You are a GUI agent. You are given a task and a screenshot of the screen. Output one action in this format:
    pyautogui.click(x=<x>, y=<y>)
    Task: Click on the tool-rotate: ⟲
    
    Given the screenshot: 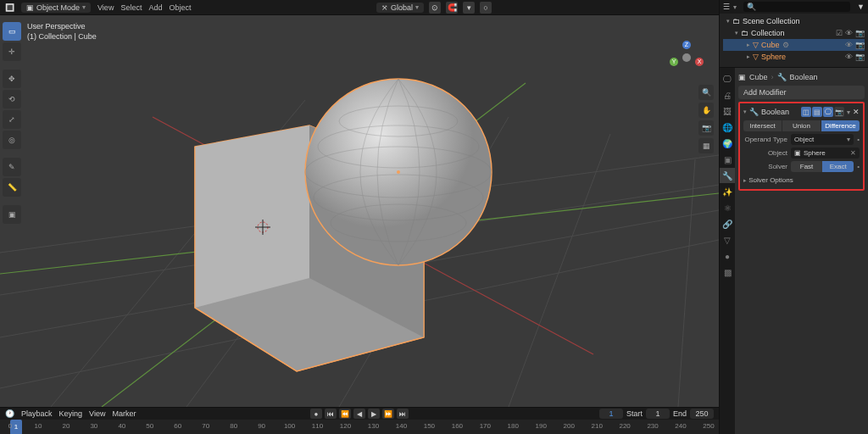 What is the action you would take?
    pyautogui.click(x=12, y=99)
    